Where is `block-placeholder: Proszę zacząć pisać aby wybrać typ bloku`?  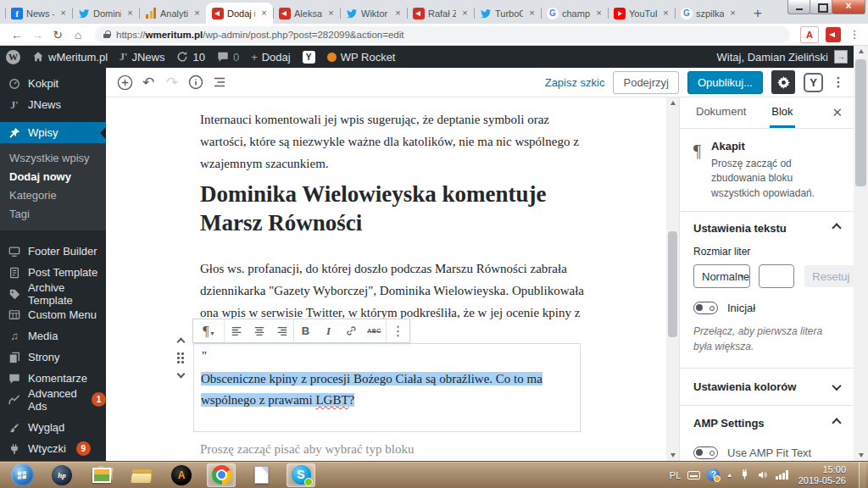 block-placeholder: Proszę zacząć pisać aby wybrać typ bloku is located at coordinates (307, 449).